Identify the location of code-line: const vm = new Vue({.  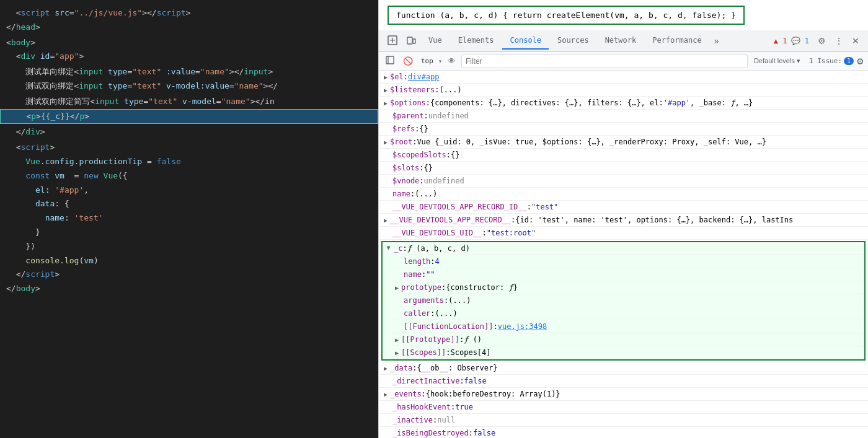
(189, 176).